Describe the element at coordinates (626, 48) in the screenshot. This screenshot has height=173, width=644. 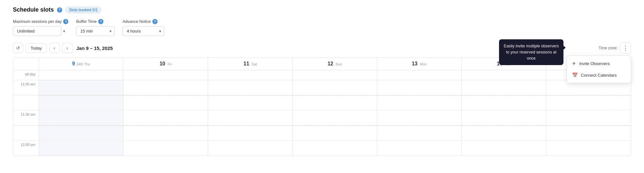
I see `more-options-button: ⋮` at that location.